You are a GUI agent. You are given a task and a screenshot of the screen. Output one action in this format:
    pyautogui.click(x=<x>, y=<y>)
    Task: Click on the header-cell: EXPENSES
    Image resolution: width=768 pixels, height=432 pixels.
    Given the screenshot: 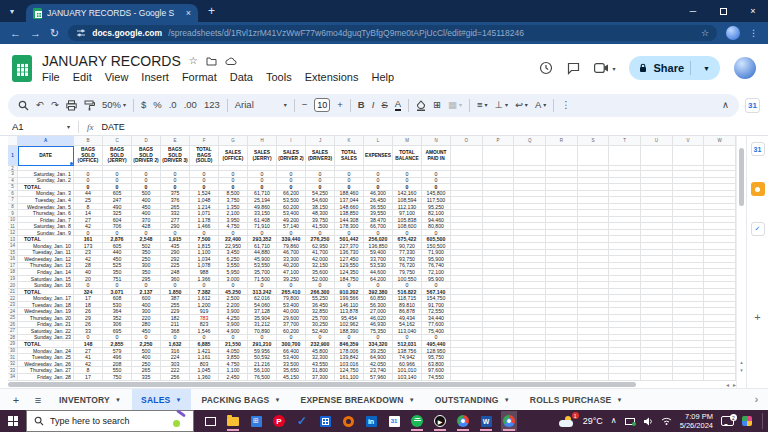 What is the action you would take?
    pyautogui.click(x=378, y=156)
    